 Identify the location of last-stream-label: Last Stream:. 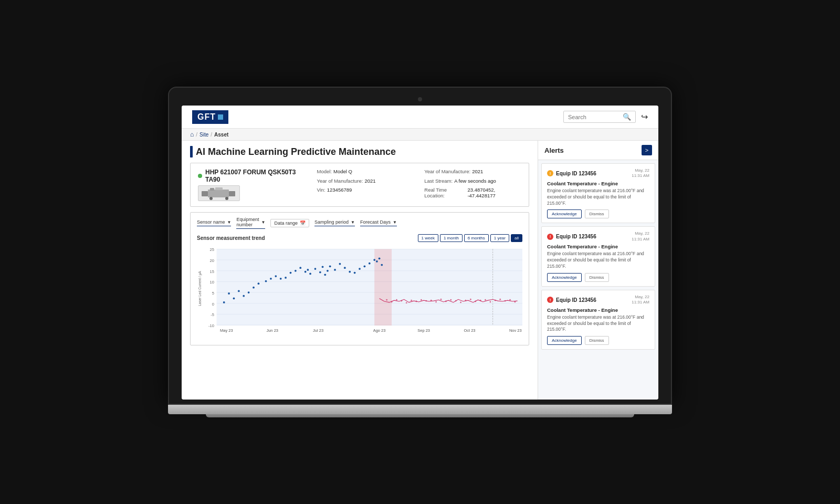
(438, 182).